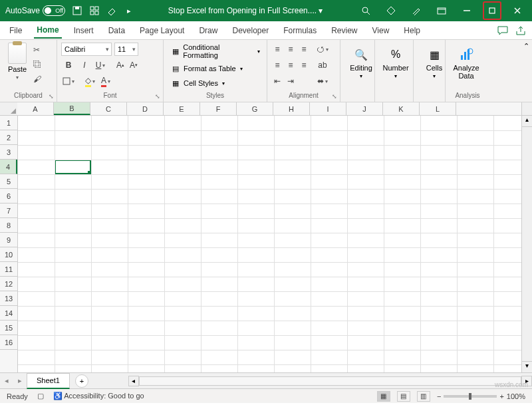  I want to click on row-header-6: 6, so click(9, 196).